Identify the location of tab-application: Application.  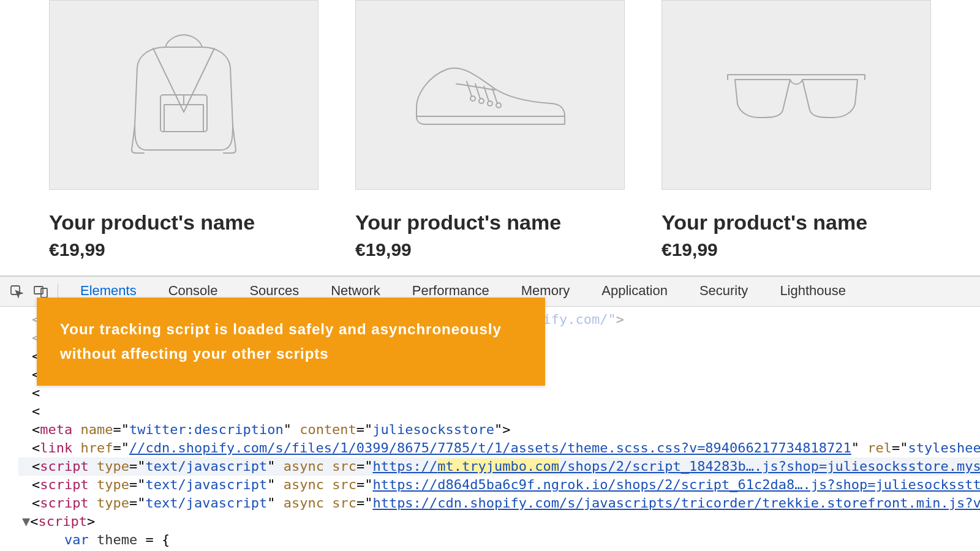
(635, 291).